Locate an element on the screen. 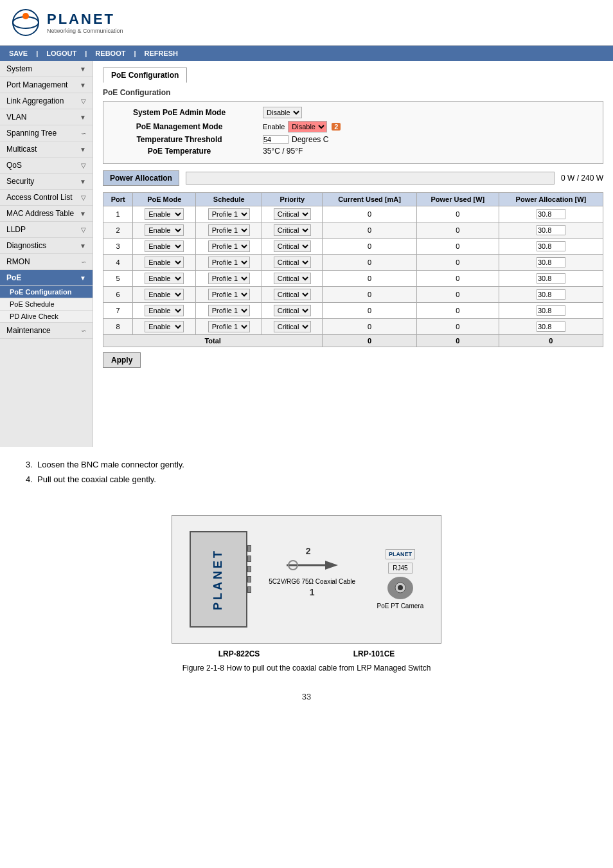  poe-management-mode-row: PoE Management Mode Enable Disable Enabl… is located at coordinates (353, 127).